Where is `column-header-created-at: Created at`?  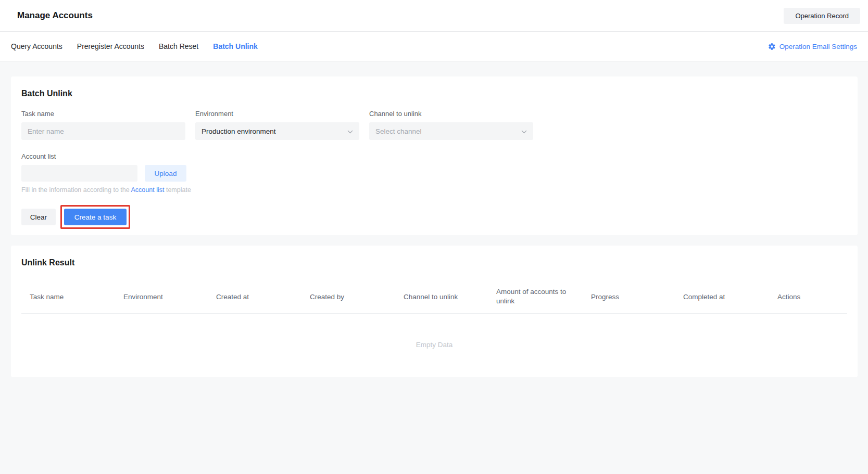
column-header-created-at: Created at is located at coordinates (263, 297).